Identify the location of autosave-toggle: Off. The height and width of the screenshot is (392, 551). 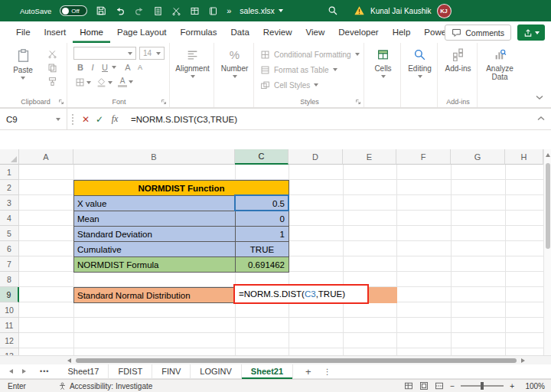
(73, 11).